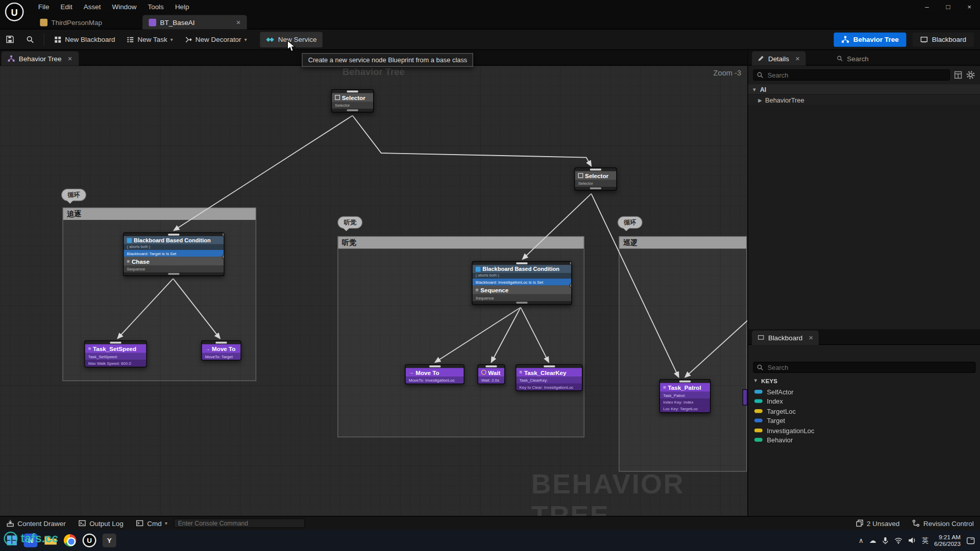 This screenshot has width=980, height=551. I want to click on blackboard-search, so click(865, 367).